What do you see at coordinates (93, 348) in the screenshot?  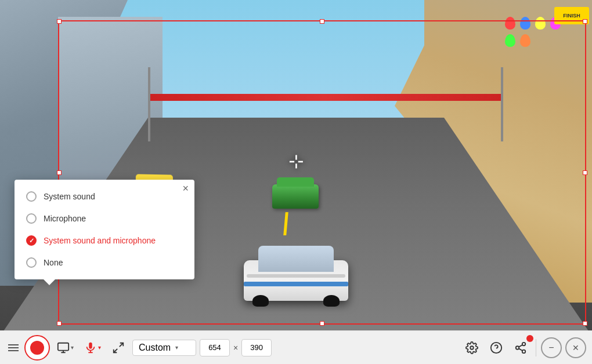 I see `microphone-button: ▾` at bounding box center [93, 348].